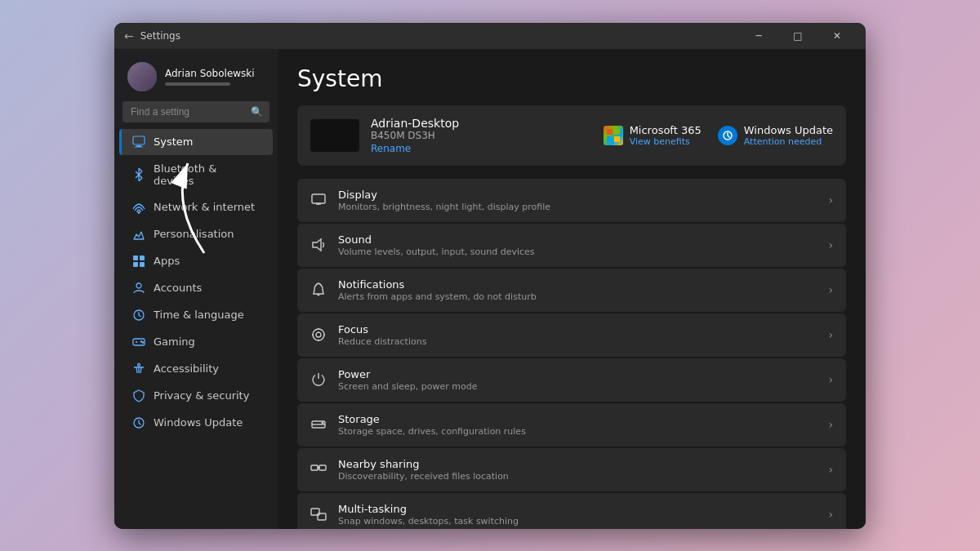 Image resolution: width=980 pixels, height=551 pixels. Describe the element at coordinates (139, 423) in the screenshot. I see `windowsupdate-icon` at that location.